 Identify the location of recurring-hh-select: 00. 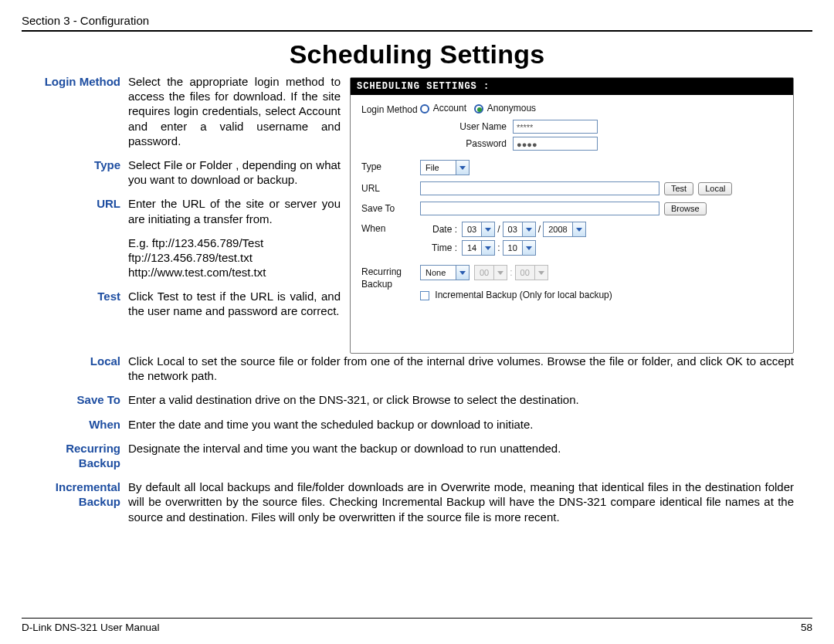
(491, 273).